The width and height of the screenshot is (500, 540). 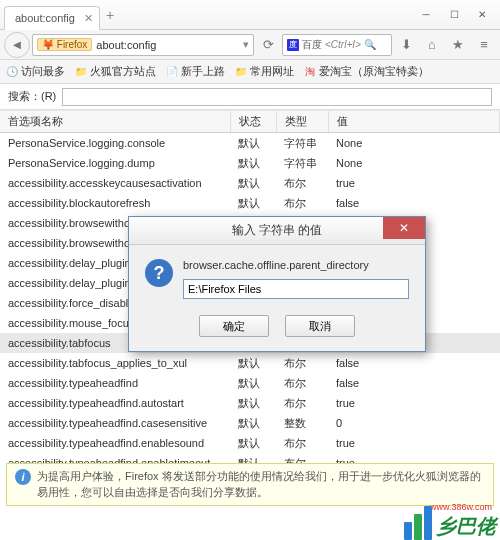 I want to click on reload-button: ⟳, so click(x=268, y=45).